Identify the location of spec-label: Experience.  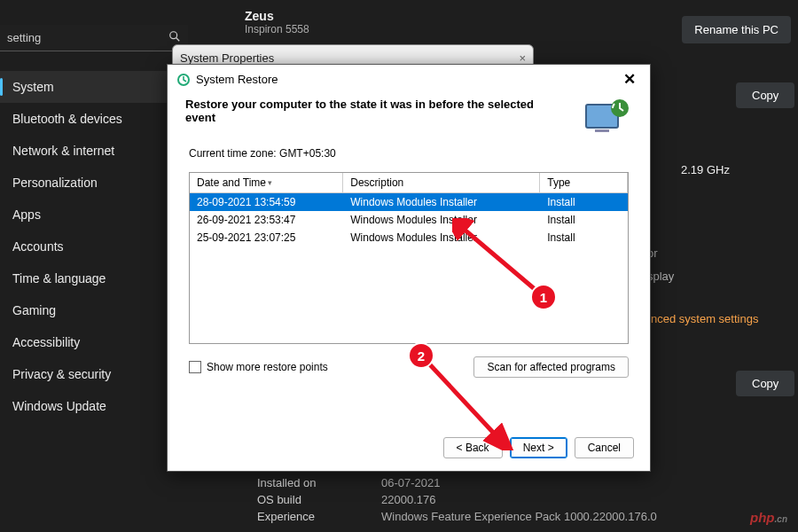
(306, 516).